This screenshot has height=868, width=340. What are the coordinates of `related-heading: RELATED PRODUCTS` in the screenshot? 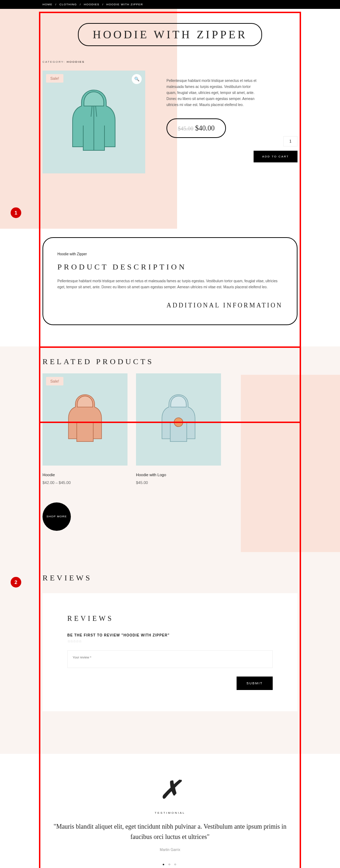 It's located at (170, 362).